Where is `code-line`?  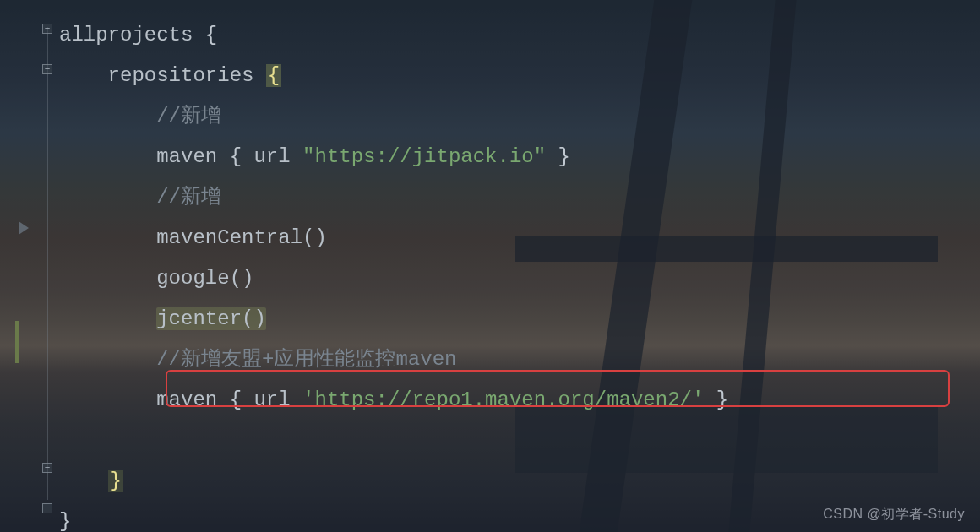 code-line is located at coordinates (520, 441).